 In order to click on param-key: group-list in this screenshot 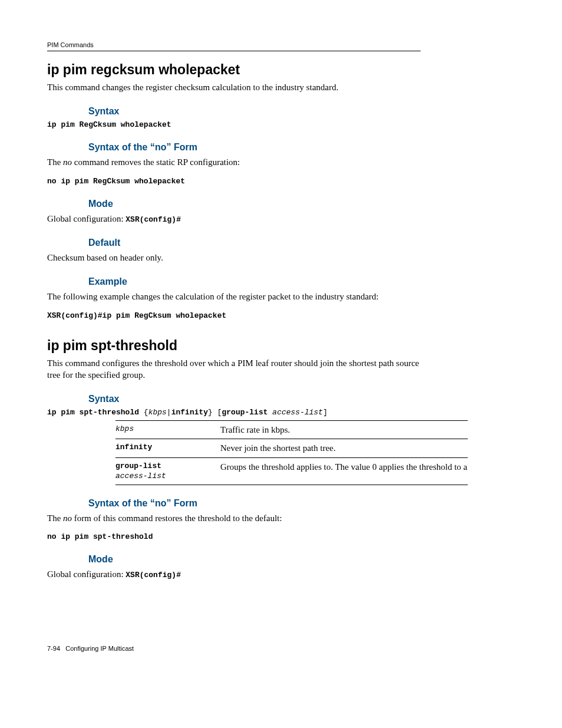, I will do `click(138, 466)`.